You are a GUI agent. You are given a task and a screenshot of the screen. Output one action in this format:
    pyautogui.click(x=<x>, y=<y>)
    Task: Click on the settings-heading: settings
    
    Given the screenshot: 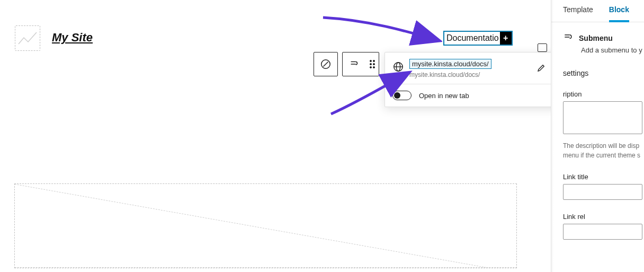 What is the action you would take?
    pyautogui.click(x=597, y=66)
    